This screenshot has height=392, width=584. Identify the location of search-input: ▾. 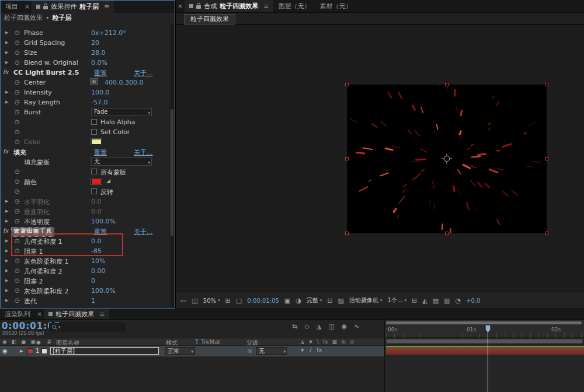
(87, 327).